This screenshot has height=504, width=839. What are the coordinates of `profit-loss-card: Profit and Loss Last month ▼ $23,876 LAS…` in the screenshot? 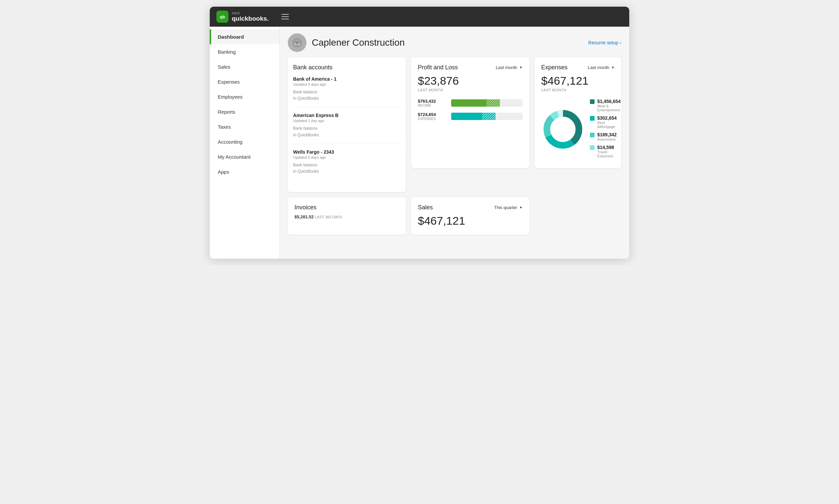 It's located at (470, 113).